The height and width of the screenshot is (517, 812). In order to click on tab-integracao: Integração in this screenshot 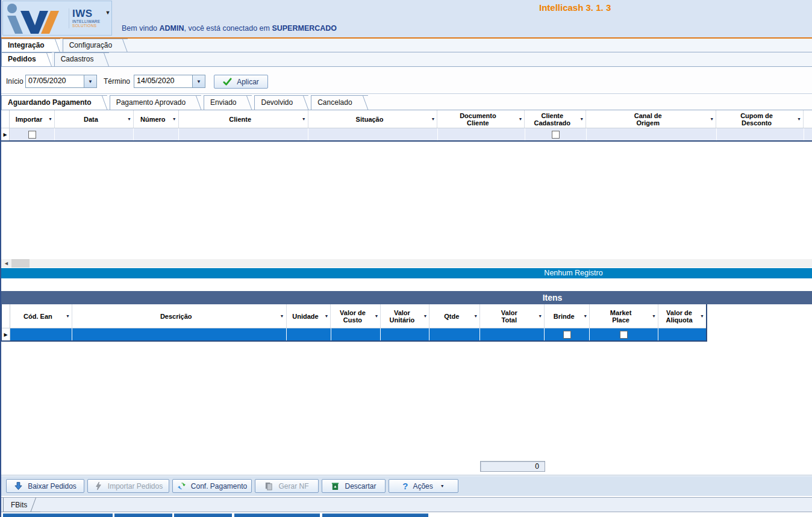, I will do `click(31, 45)`.